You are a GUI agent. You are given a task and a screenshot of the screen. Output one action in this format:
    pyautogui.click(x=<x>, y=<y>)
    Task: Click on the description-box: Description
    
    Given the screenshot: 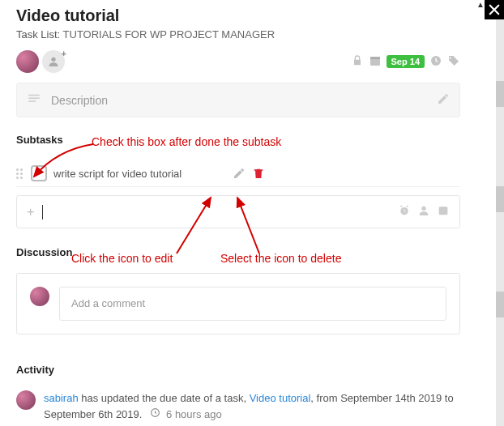 What is the action you would take?
    pyautogui.click(x=238, y=100)
    